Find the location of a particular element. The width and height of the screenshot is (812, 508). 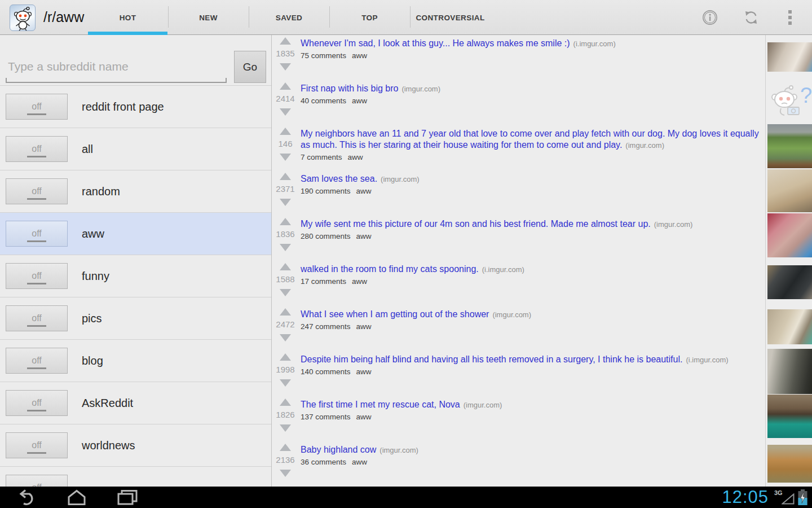

post-title: First nap with his big bro is located at coordinates (350, 88).